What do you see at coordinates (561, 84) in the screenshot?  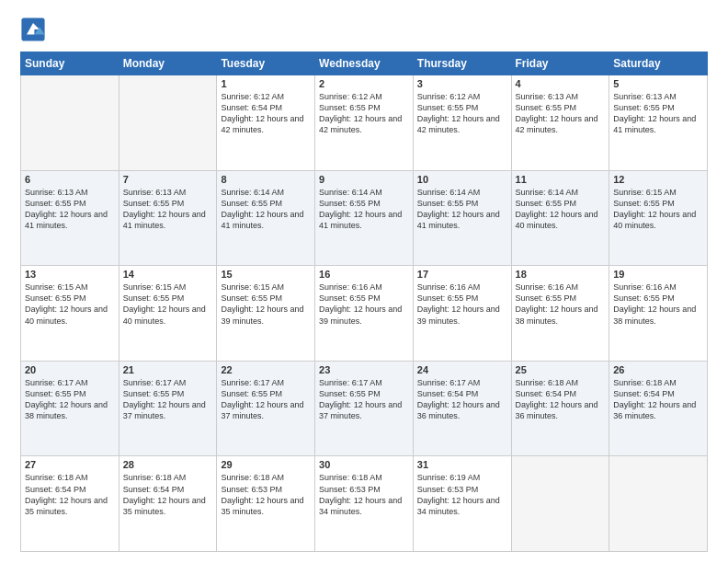 I see `day-number: 4` at bounding box center [561, 84].